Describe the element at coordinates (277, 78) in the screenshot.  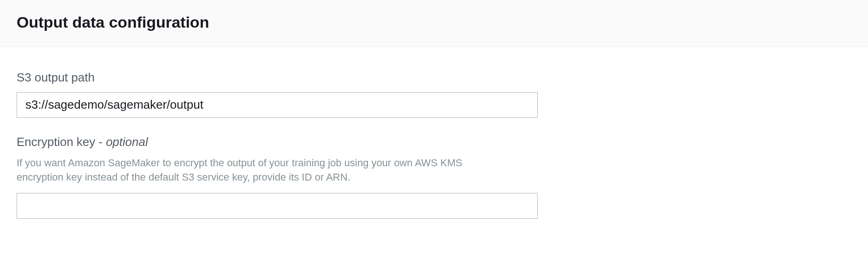
I see `s3-output-label: S3 output path` at that location.